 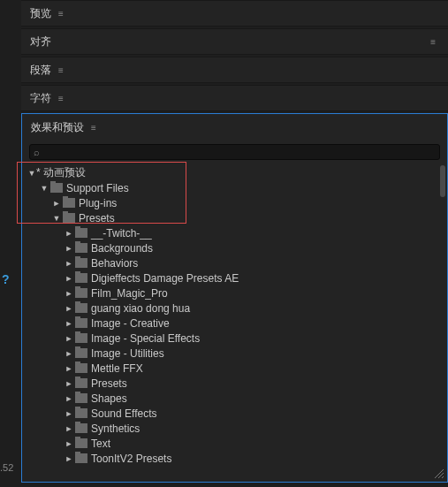 What do you see at coordinates (439, 474) in the screenshot?
I see `resize-handle` at bounding box center [439, 474].